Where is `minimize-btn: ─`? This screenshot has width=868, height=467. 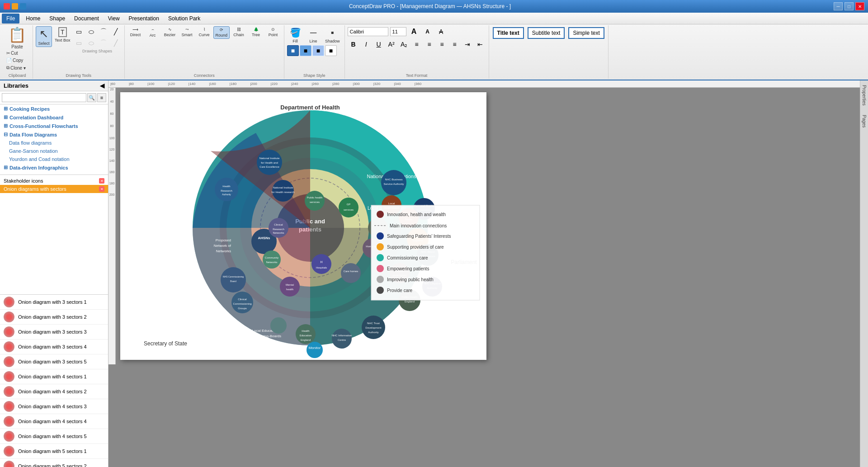
minimize-btn: ─ is located at coordinates (838, 6).